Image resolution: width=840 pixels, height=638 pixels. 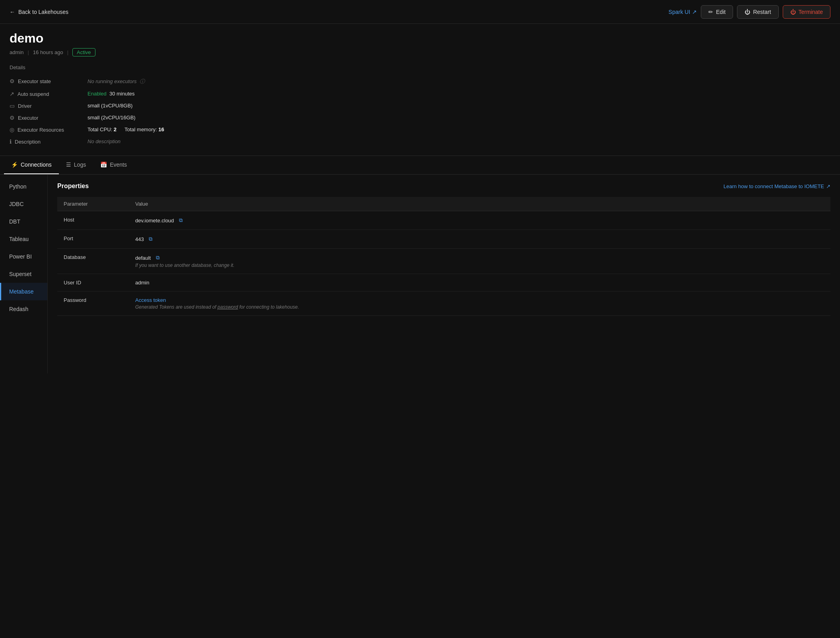 I want to click on database-note: If you want to use another database, cha…, so click(x=480, y=265).